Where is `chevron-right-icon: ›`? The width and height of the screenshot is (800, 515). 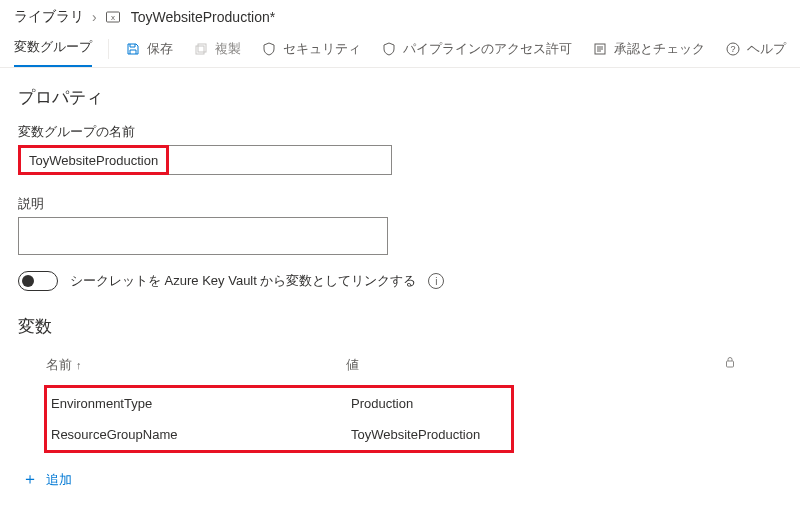 chevron-right-icon: › is located at coordinates (94, 17).